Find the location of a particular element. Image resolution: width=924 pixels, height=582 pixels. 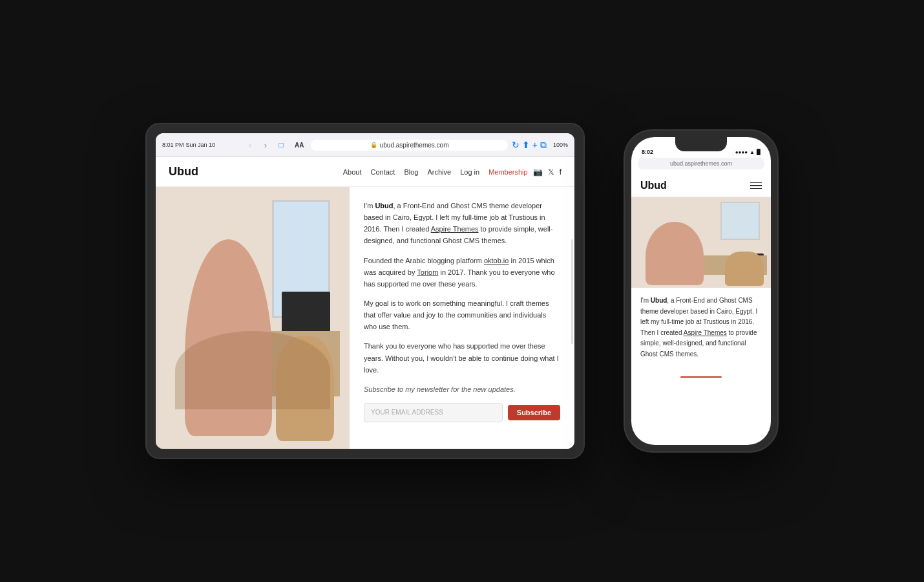

share-button: ⬆ is located at coordinates (526, 145).